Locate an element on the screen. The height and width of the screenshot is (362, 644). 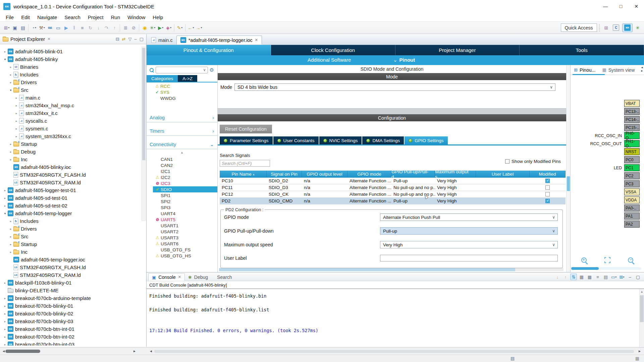
tree-item: Includes is located at coordinates (70, 221).